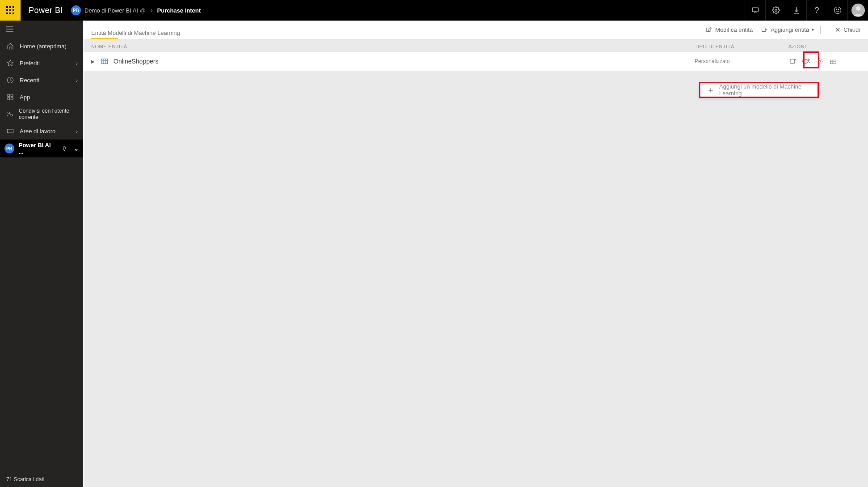 This screenshot has width=868, height=487. What do you see at coordinates (76, 148) in the screenshot?
I see `chevron-down-icon: ⌄` at bounding box center [76, 148].